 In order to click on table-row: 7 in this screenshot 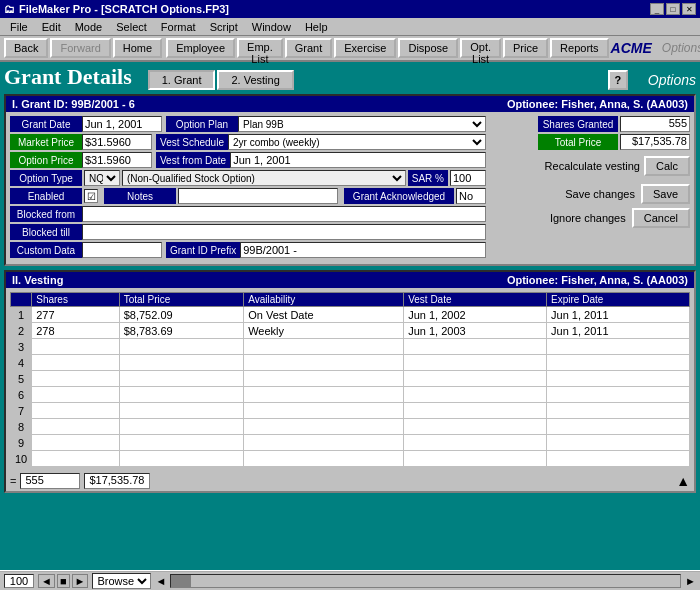, I will do `click(350, 411)`.